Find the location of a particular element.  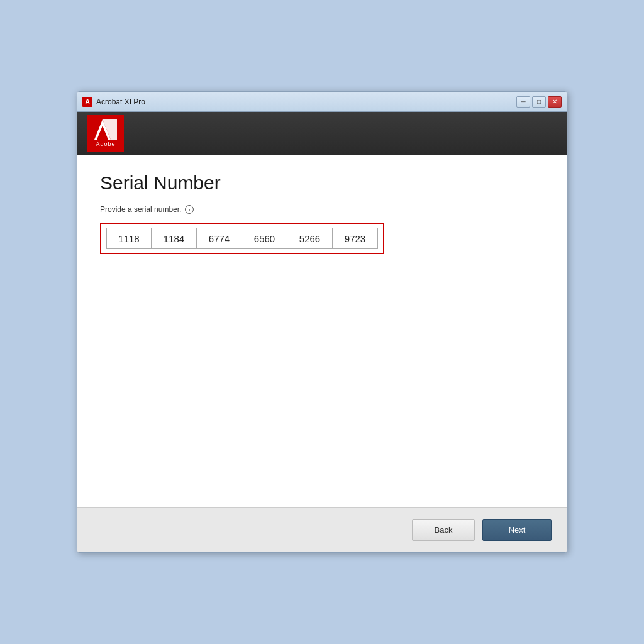

adobe-small-icon: A is located at coordinates (87, 102).